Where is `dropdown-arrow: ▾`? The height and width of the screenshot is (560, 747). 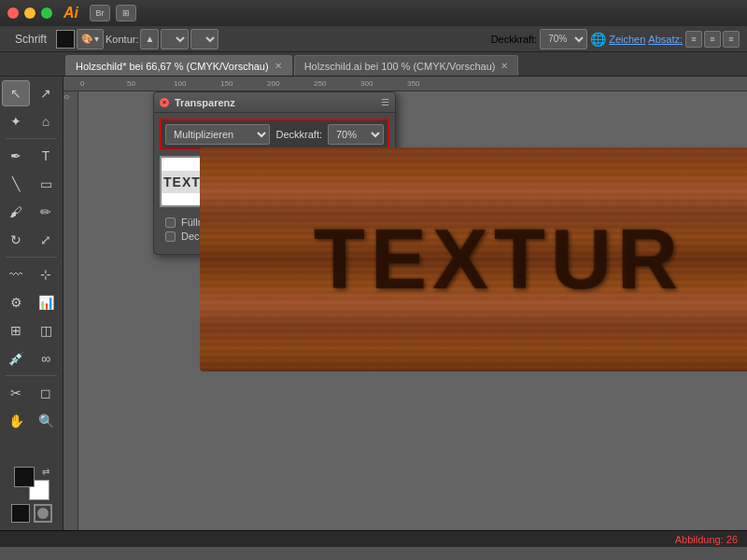
dropdown-arrow: ▾ is located at coordinates (97, 39).